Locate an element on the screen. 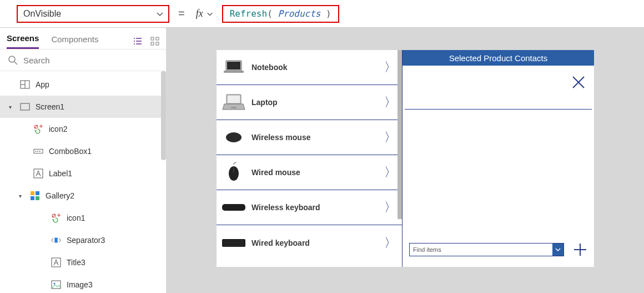  close-icon is located at coordinates (578, 82).